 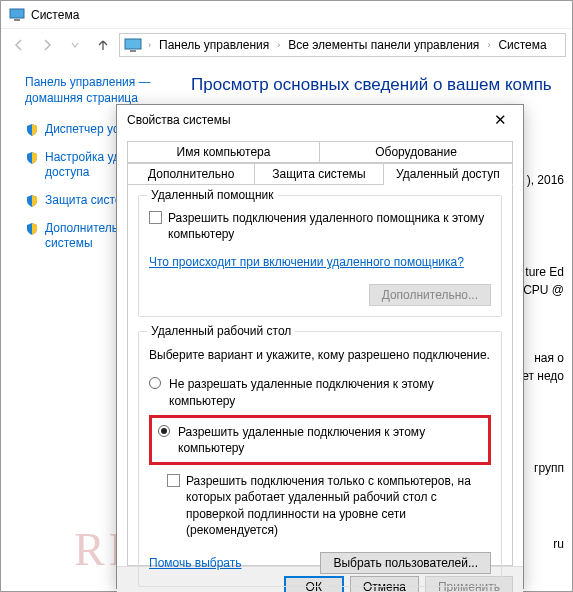 What do you see at coordinates (338, 506) in the screenshot?
I see `checkbox-label: Разрешить подключения только с компьютер…` at bounding box center [338, 506].